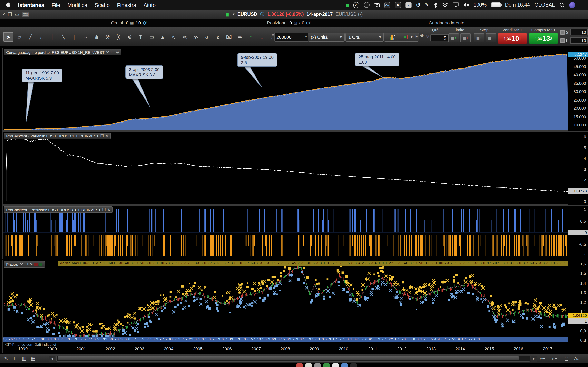  I want to click on sell-marker-icon: ↓, so click(36, 264).